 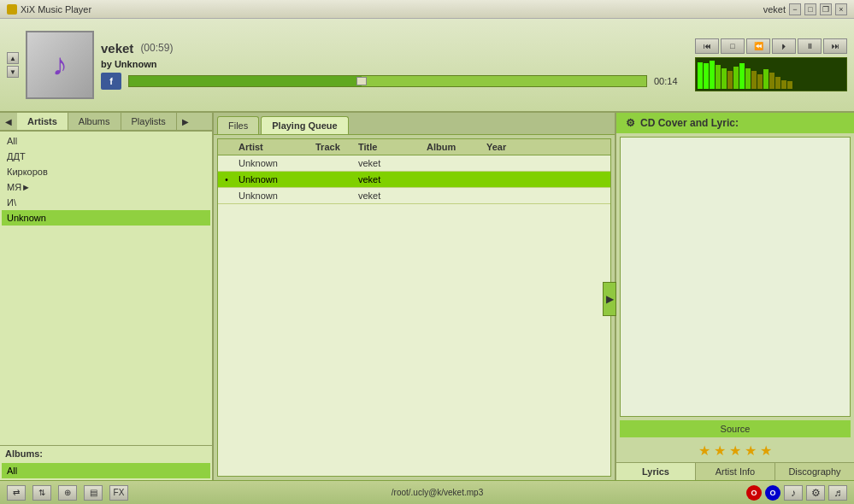 What do you see at coordinates (389, 196) in the screenshot?
I see `row3-title: veket` at bounding box center [389, 196].